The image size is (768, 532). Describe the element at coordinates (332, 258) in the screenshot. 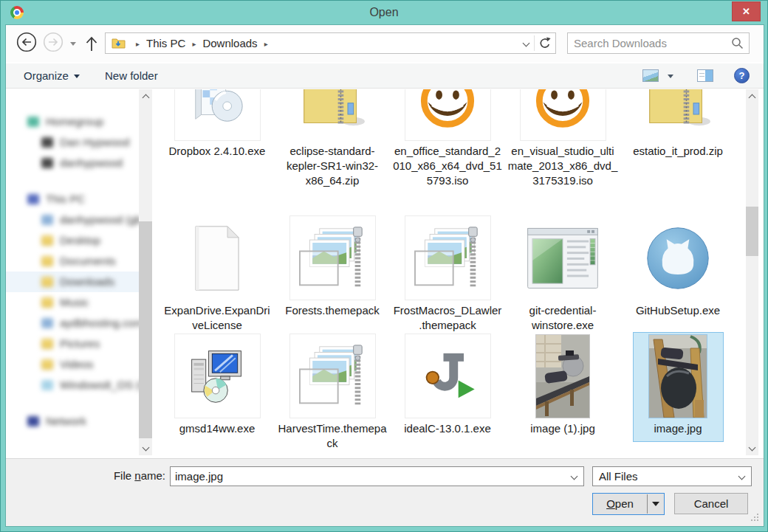

I see `themepack-icon` at that location.